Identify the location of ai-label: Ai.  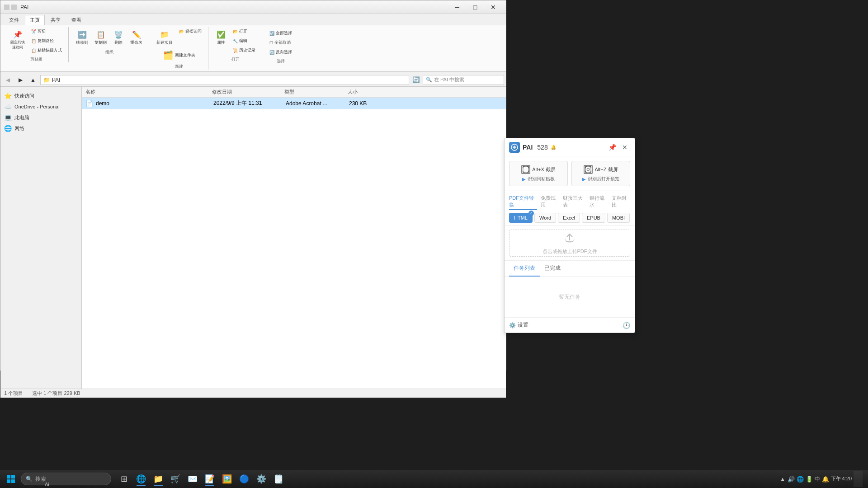
(47, 484).